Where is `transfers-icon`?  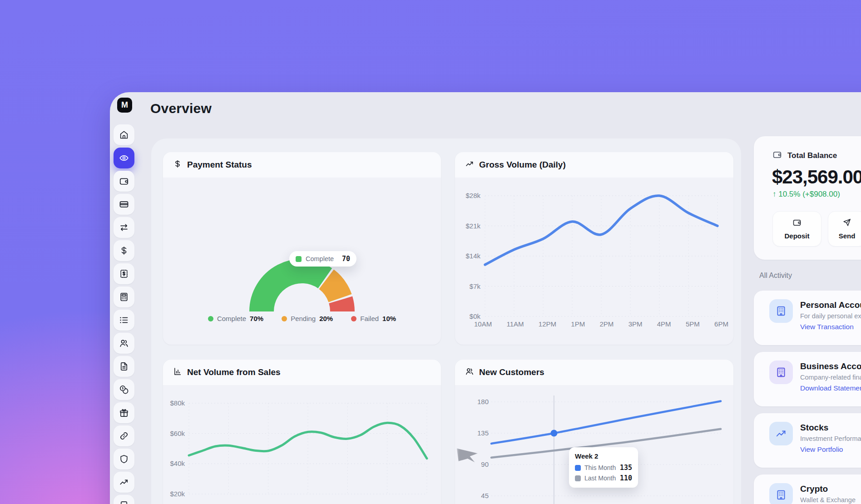 transfers-icon is located at coordinates (124, 227).